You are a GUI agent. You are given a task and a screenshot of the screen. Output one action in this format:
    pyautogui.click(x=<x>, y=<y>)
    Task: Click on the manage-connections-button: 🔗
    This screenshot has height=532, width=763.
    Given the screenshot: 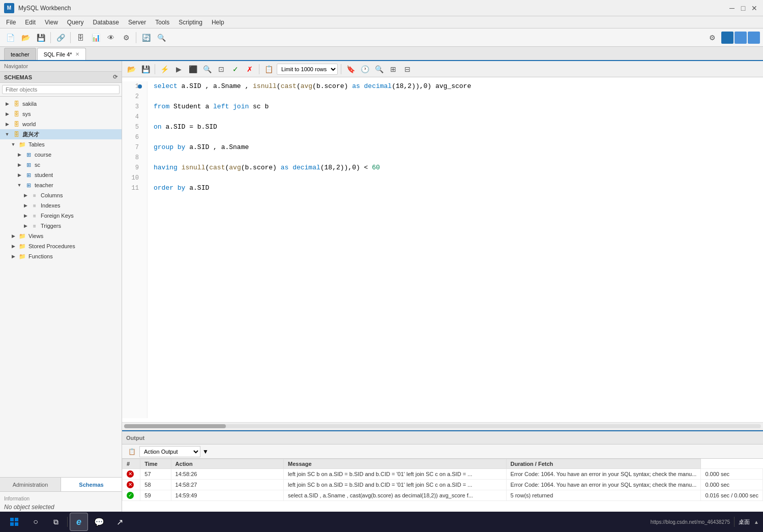 What is the action you would take?
    pyautogui.click(x=61, y=38)
    